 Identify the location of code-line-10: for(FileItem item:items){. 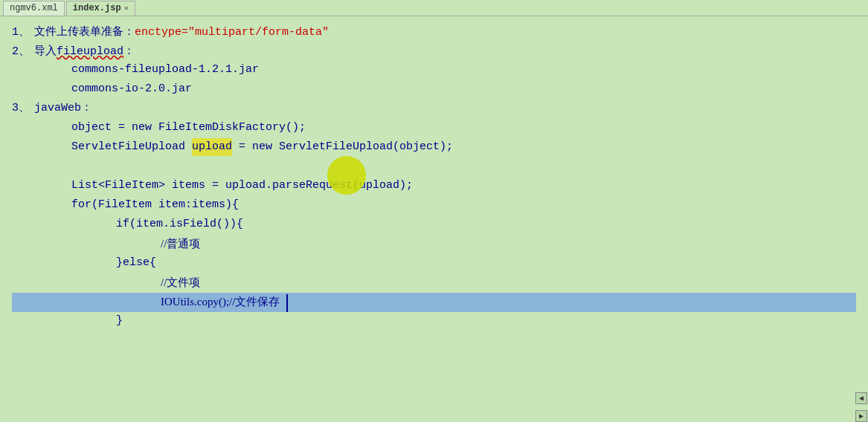
(434, 206).